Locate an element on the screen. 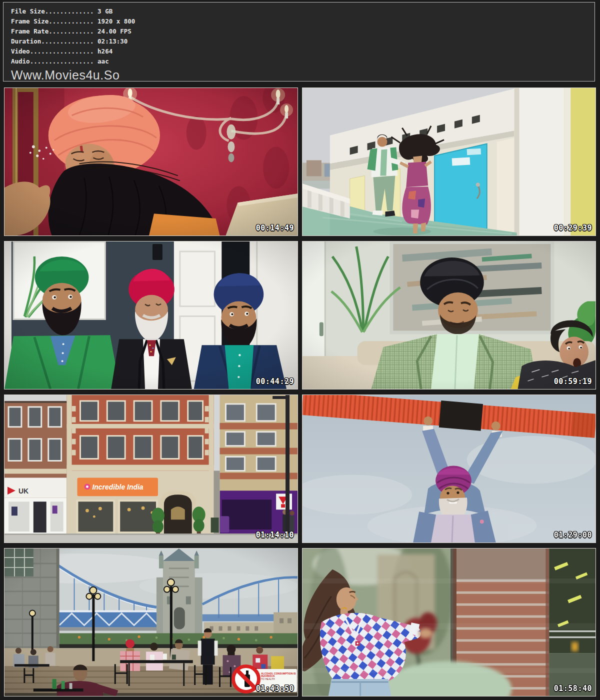  screenshot-3-image is located at coordinates (151, 315).